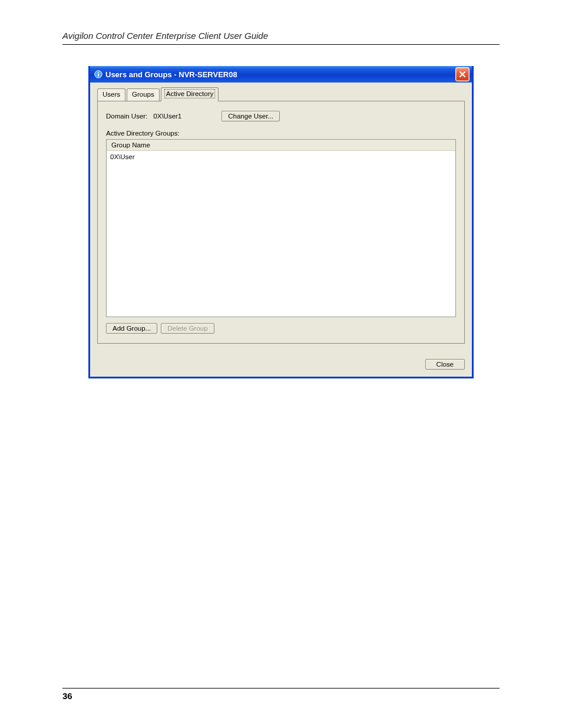 The image size is (562, 728). Describe the element at coordinates (462, 74) in the screenshot. I see `close-icon` at that location.